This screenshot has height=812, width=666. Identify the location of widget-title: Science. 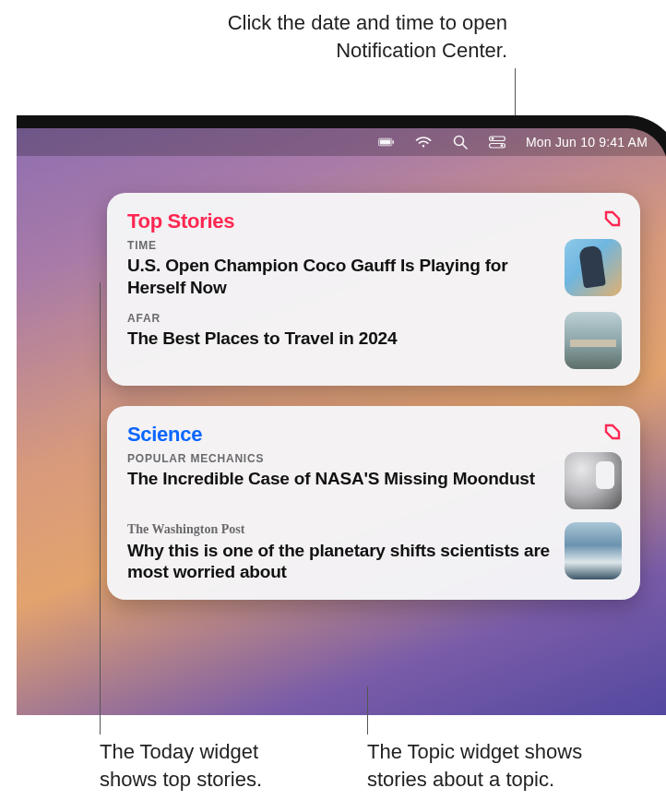
(164, 435).